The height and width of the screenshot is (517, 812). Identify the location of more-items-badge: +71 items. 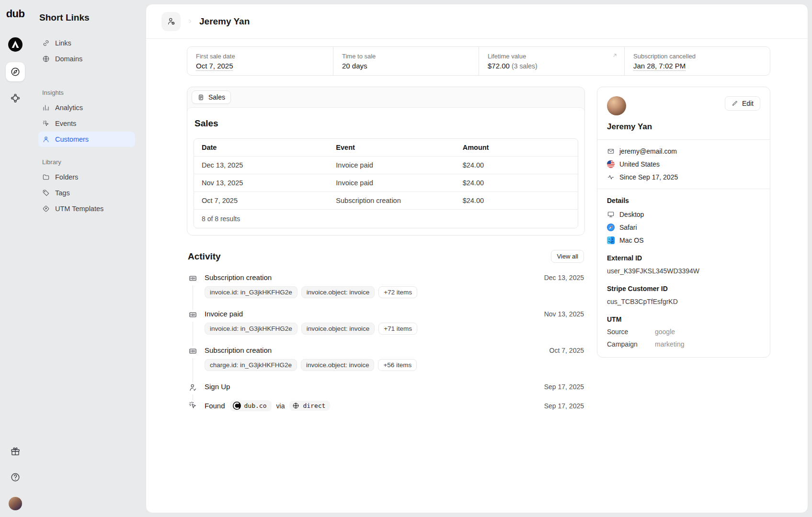
(398, 328).